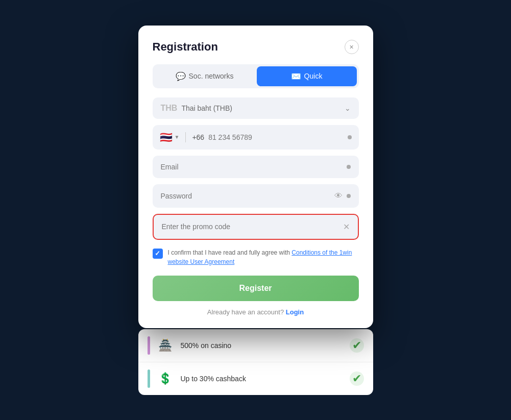 The width and height of the screenshot is (511, 420). What do you see at coordinates (246, 312) in the screenshot?
I see `login-prompt-text: Already have an account?` at bounding box center [246, 312].